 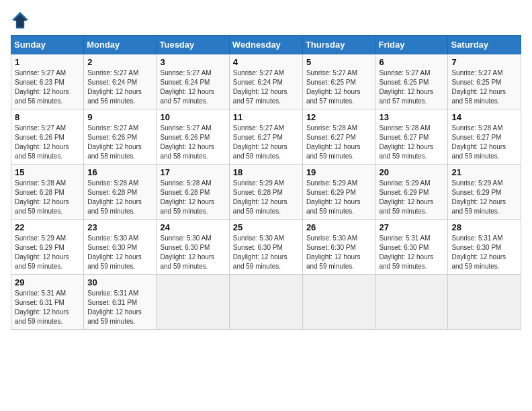 I want to click on day-number: 1, so click(x=47, y=62).